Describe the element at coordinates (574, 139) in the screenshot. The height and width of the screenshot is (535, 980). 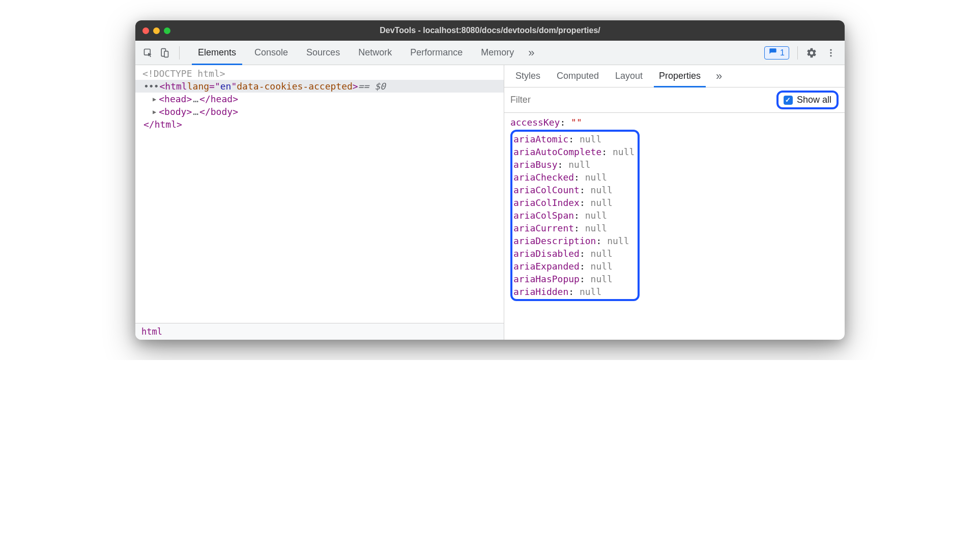
I see `property-row: ariaAtomic: null` at that location.